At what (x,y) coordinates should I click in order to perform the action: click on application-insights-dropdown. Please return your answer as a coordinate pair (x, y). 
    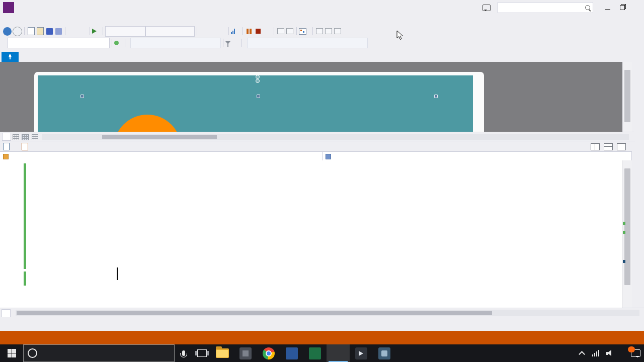
    Looking at the image, I should click on (235, 31).